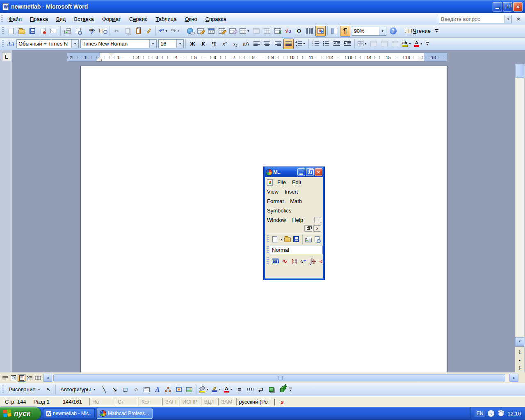 This screenshot has height=420, width=525. Describe the element at coordinates (233, 31) in the screenshot. I see `erase-table-button` at that location.